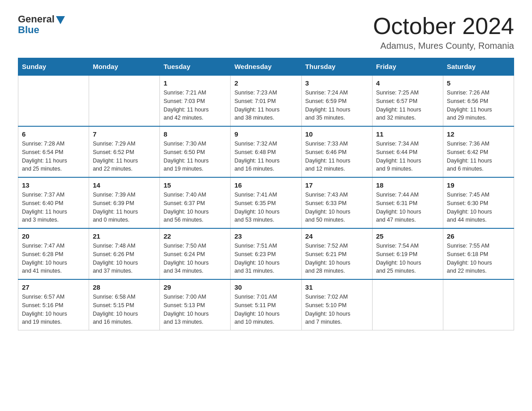 The height and width of the screenshot is (411, 532). What do you see at coordinates (337, 67) in the screenshot?
I see `header-col-thursday: Thursday` at bounding box center [337, 67].